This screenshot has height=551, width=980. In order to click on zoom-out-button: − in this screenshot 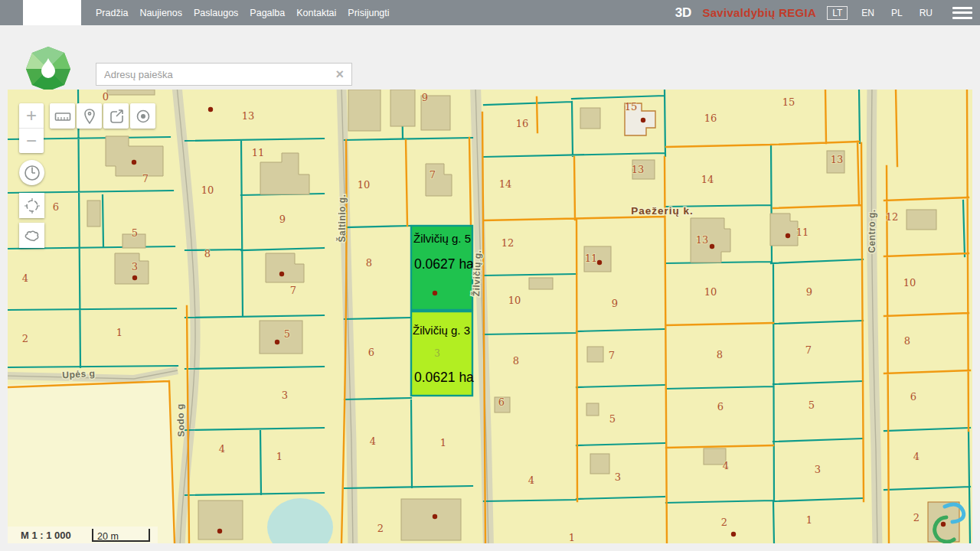, I will do `click(31, 141)`.